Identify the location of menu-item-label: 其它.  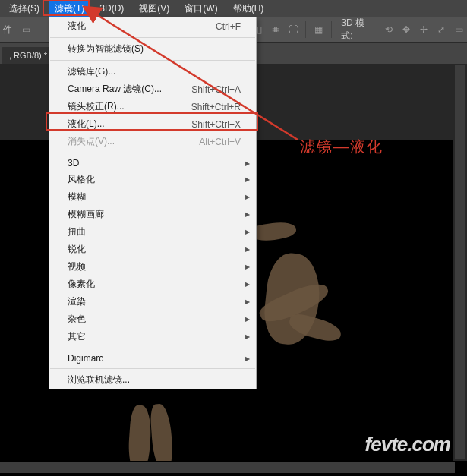
(77, 337).